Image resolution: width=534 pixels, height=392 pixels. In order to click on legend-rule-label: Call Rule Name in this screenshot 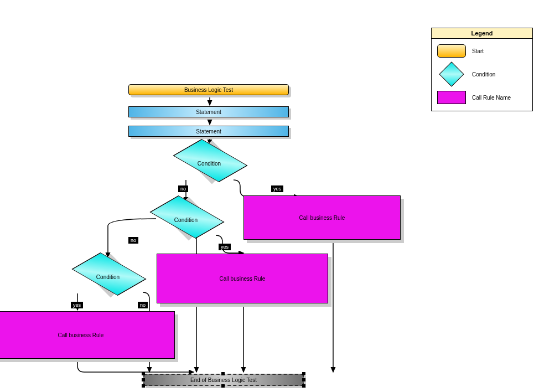, I will do `click(491, 97)`.